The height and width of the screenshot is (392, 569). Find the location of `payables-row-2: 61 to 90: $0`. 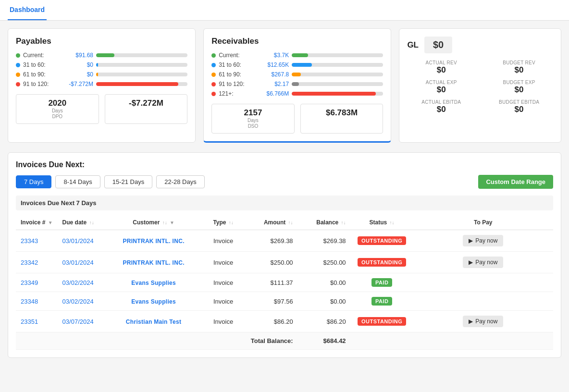

payables-row-2: 61 to 90: $0 is located at coordinates (102, 74).